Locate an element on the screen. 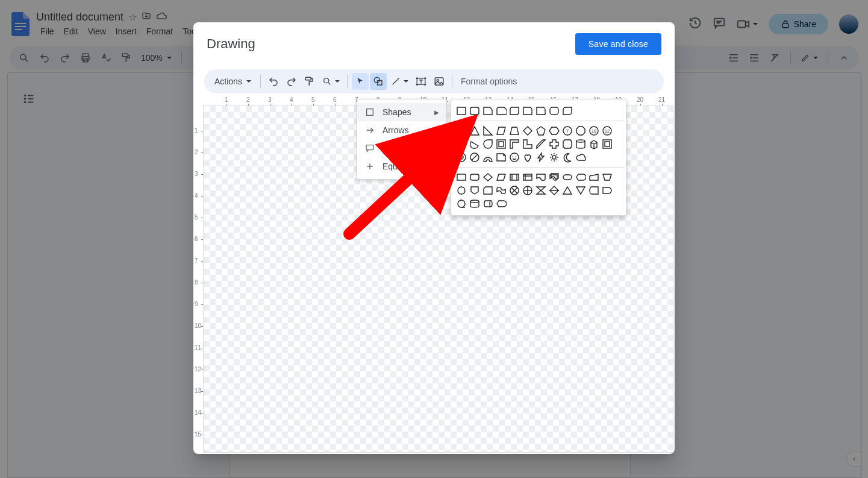 The image size is (868, 478). shape-snip-diag is located at coordinates (514, 111).